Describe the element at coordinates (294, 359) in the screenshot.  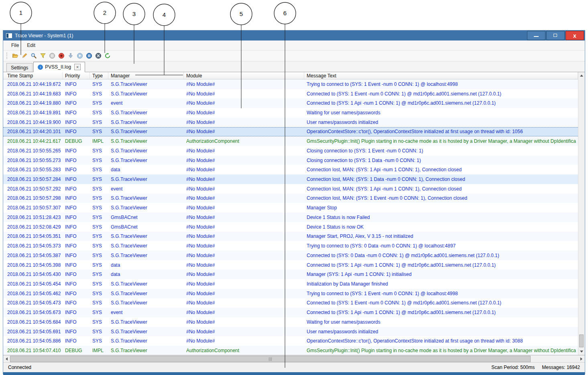
I see `horizontal-scrollbar` at that location.